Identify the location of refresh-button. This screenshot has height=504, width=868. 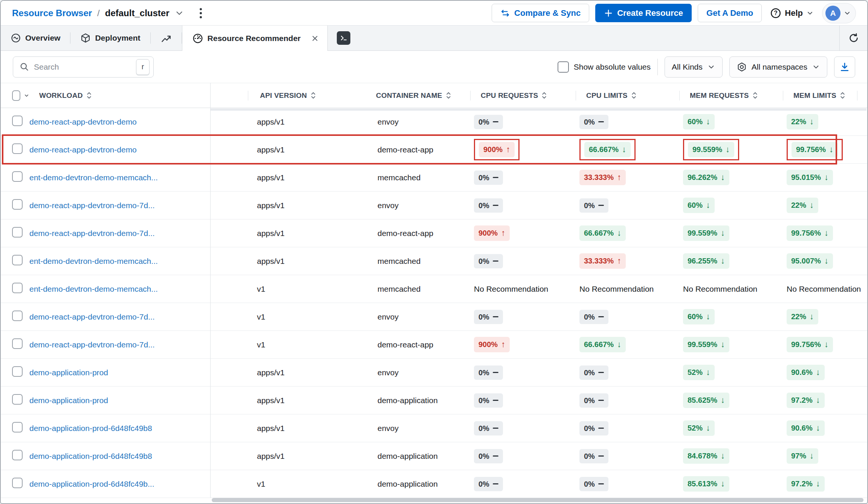
(853, 38).